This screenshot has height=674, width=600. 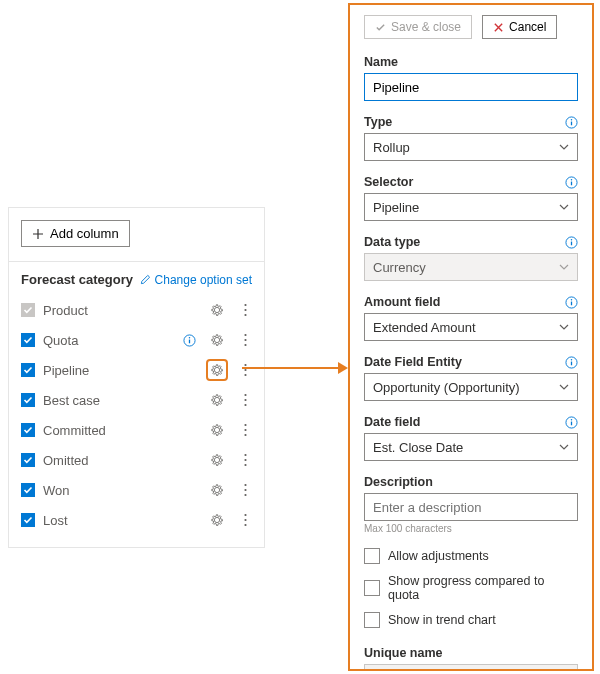 What do you see at coordinates (471, 327) in the screenshot?
I see `amount-select: Extended Amount` at bounding box center [471, 327].